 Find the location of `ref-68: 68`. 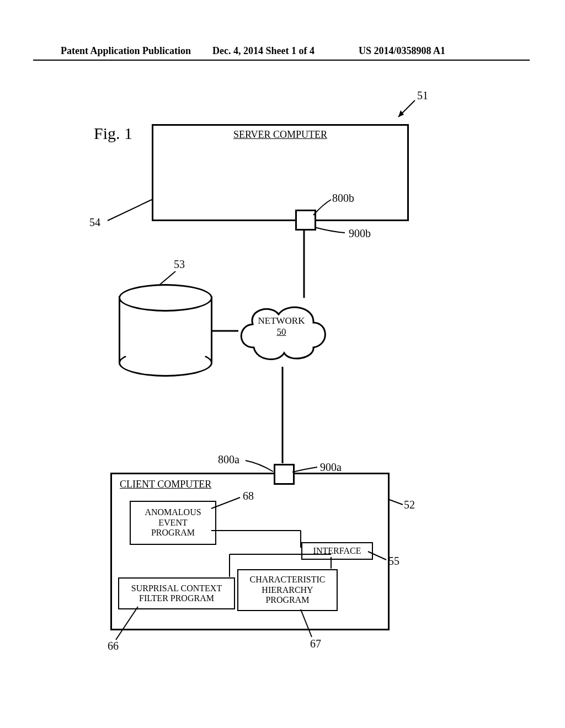

ref-68: 68 is located at coordinates (248, 496).